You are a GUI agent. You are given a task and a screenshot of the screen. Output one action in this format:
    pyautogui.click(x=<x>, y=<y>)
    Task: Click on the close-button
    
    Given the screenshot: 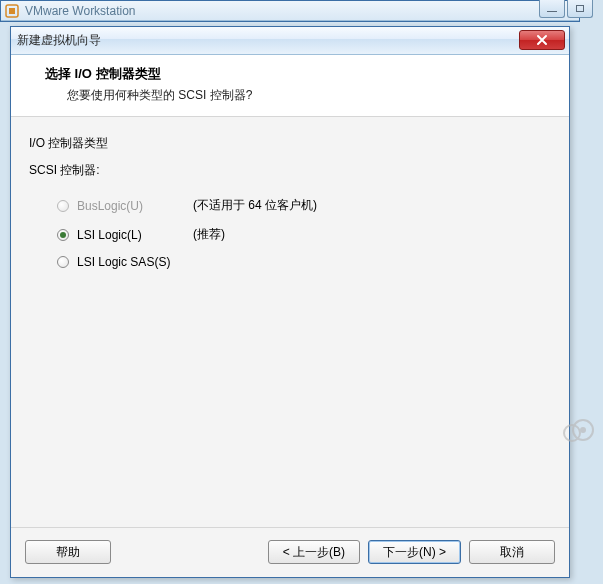 What is the action you would take?
    pyautogui.click(x=542, y=40)
    